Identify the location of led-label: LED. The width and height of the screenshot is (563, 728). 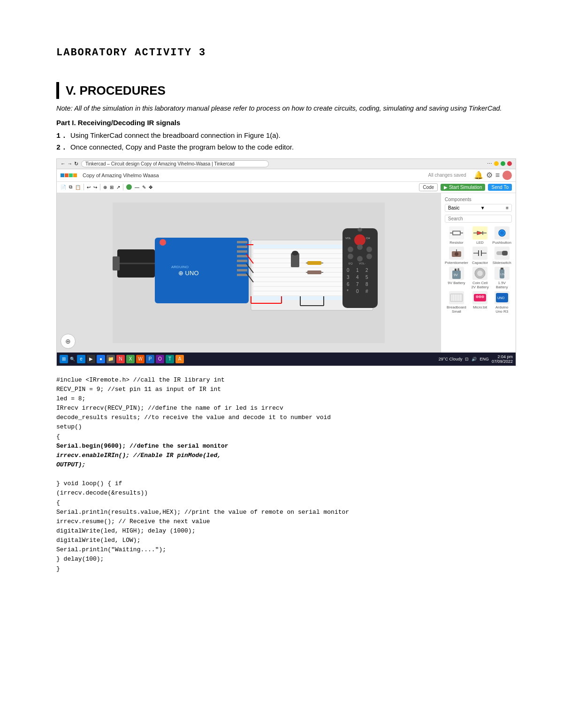
(480, 243).